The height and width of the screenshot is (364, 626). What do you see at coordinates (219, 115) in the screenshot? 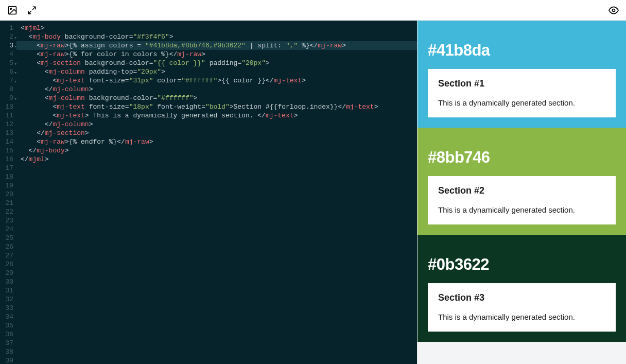
I see `code-line: <mj-text> This is a dynamically generate…` at bounding box center [219, 115].